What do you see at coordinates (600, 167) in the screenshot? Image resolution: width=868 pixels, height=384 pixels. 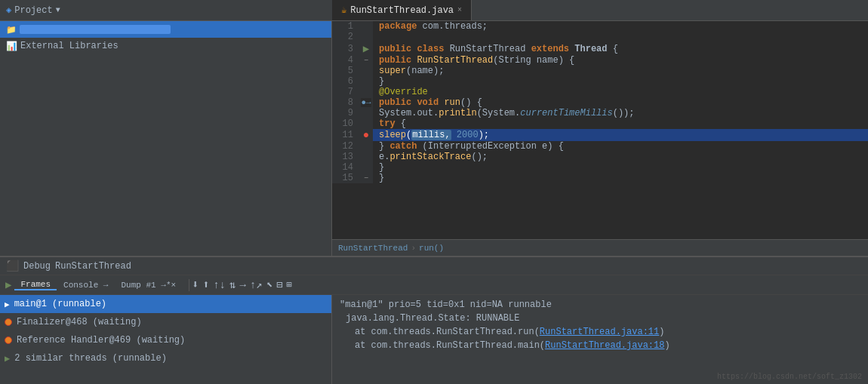 I see `table-row: 14 }` at bounding box center [600, 167].